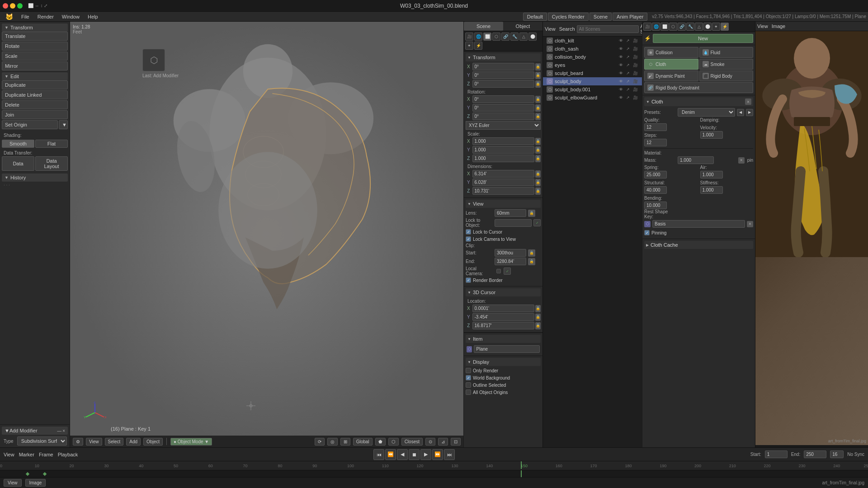  I want to click on outliner-item-sculpt-elbow: ⬡ sculpt_elbowGuard 👁 ↗ 🎥, so click(592, 98).